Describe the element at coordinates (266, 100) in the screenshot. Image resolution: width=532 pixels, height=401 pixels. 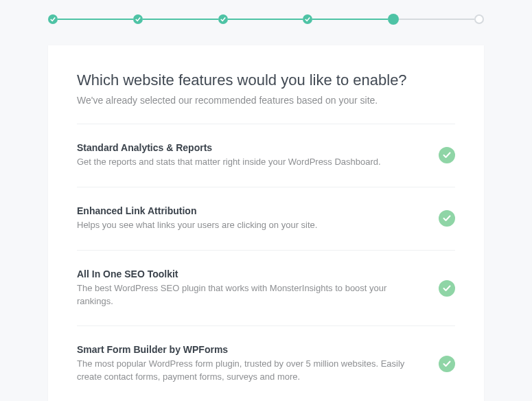
I see `page-subheading: We've already selected our recommended f…` at that location.